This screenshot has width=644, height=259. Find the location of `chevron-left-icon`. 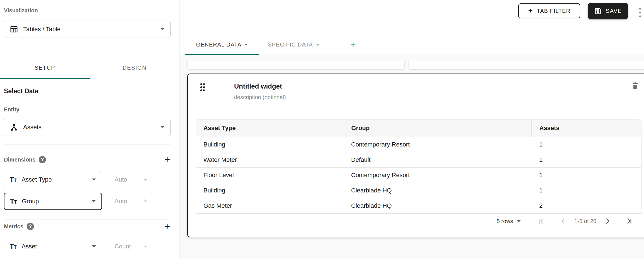

chevron-left-icon is located at coordinates (563, 221).